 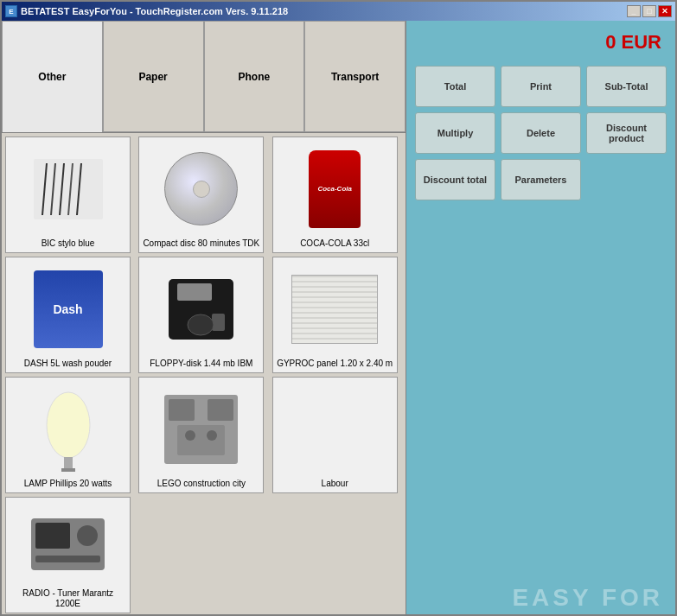 I want to click on product-dash: Dash DASH 5L wash pouder, so click(x=67, y=314).